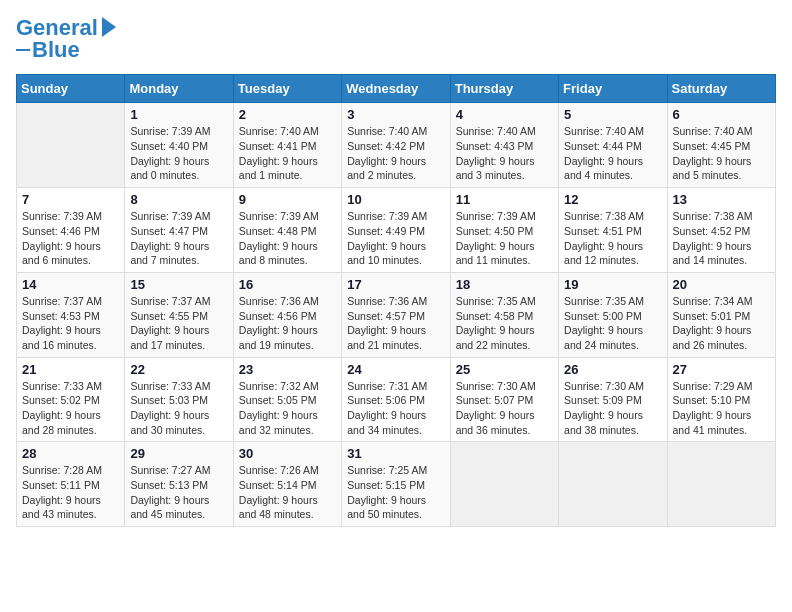 The image size is (792, 612). Describe the element at coordinates (721, 314) in the screenshot. I see `calendar-cell: 20Sunrise: 7:34 AM Sunset: 5:01 PM Dayli…` at that location.